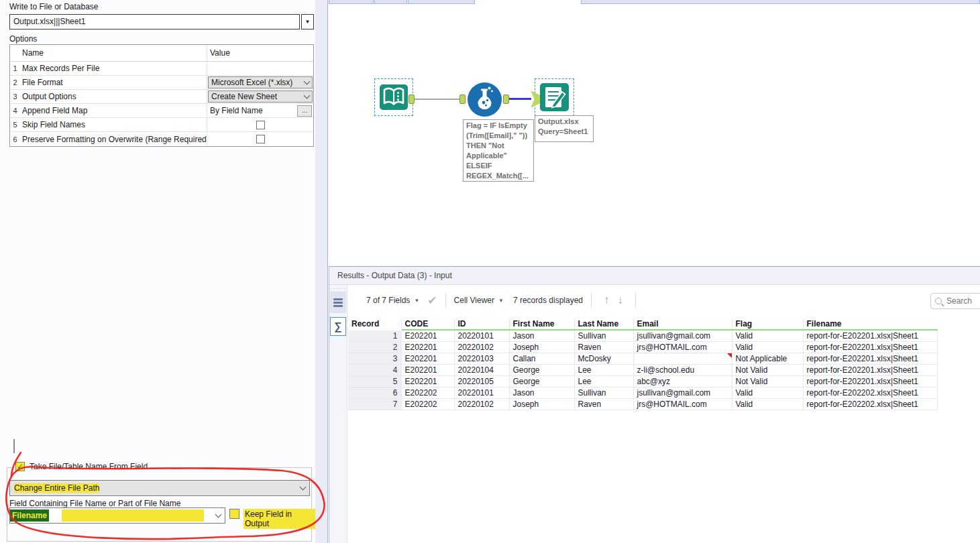 This screenshot has width=980, height=543. Describe the element at coordinates (338, 302) in the screenshot. I see `data-view-button` at that location.